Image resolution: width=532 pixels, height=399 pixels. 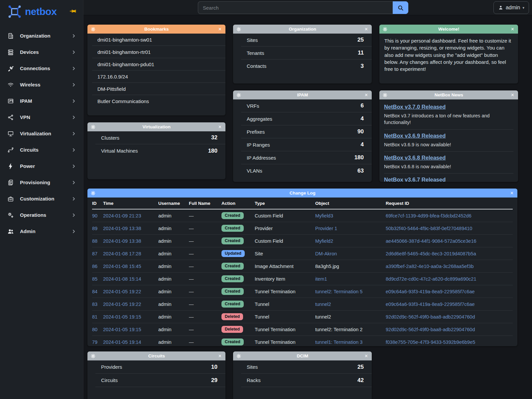 What do you see at coordinates (449, 215) in the screenshot?
I see `request-id-link: 69fce7cf-1139-4d99-bfea-f3dcbd2452d6` at bounding box center [449, 215].